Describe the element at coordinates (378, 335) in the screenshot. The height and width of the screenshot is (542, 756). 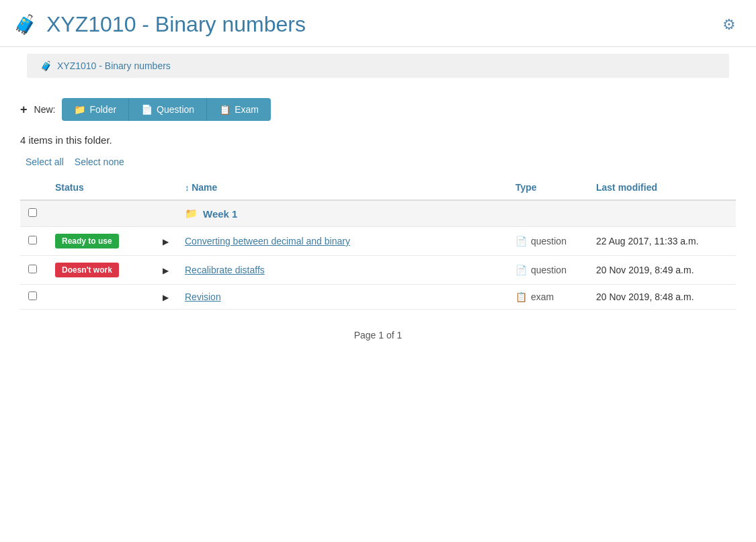
I see `pagination-text: Page 1 of 1` at that location.